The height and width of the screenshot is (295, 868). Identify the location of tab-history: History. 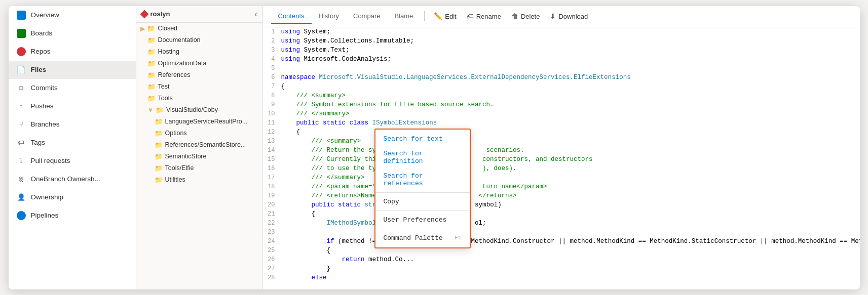
(329, 16).